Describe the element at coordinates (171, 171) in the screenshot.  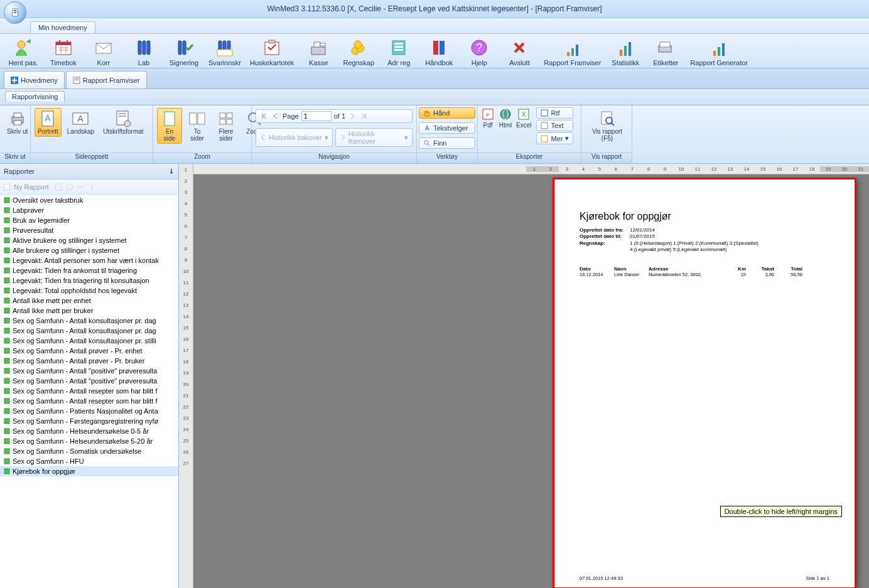
I see `pin-icon` at that location.